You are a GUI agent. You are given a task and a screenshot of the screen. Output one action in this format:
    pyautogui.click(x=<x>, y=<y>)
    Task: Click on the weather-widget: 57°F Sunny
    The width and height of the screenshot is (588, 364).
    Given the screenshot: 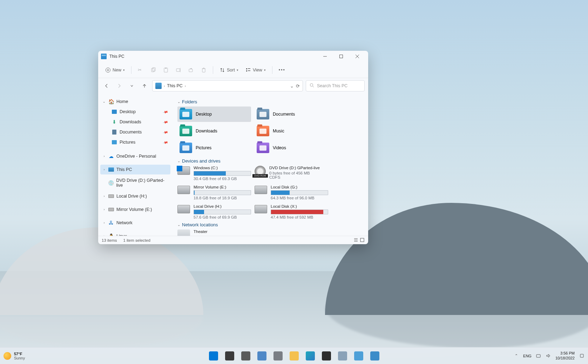 What is the action you would take?
    pyautogui.click(x=14, y=356)
    